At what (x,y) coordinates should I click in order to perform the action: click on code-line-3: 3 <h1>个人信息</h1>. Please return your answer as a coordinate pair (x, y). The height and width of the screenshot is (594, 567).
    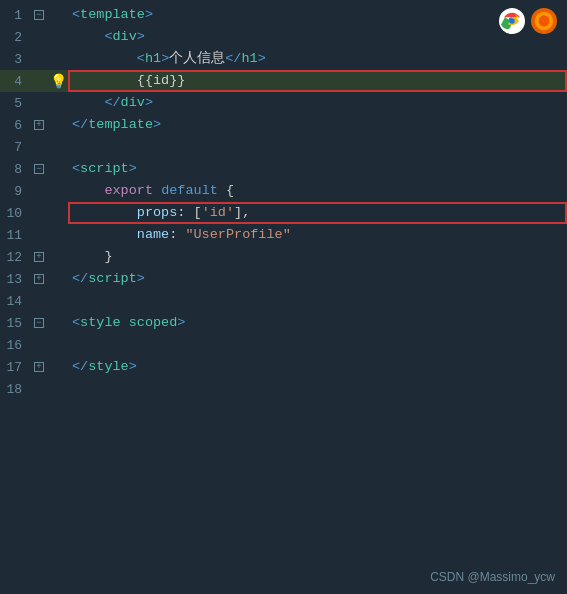
    Looking at the image, I should click on (284, 59).